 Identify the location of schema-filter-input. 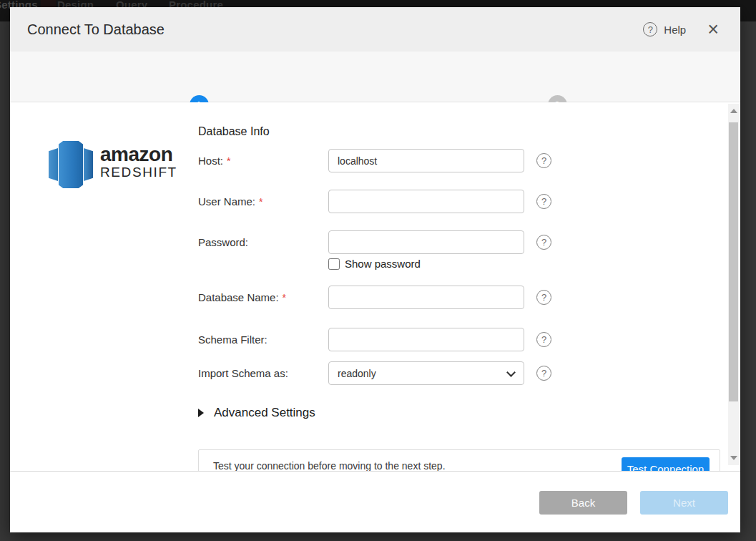
(426, 339).